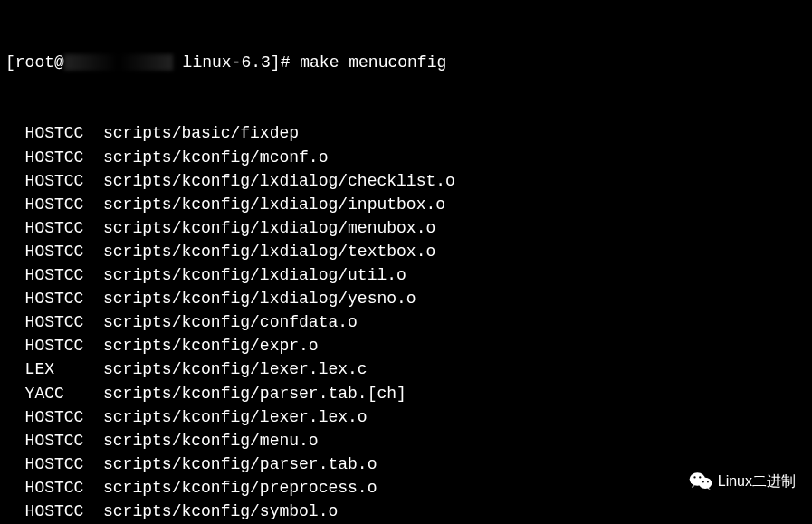  I want to click on build-line: HOSTCC scripts/basic/fixdep, so click(406, 133).